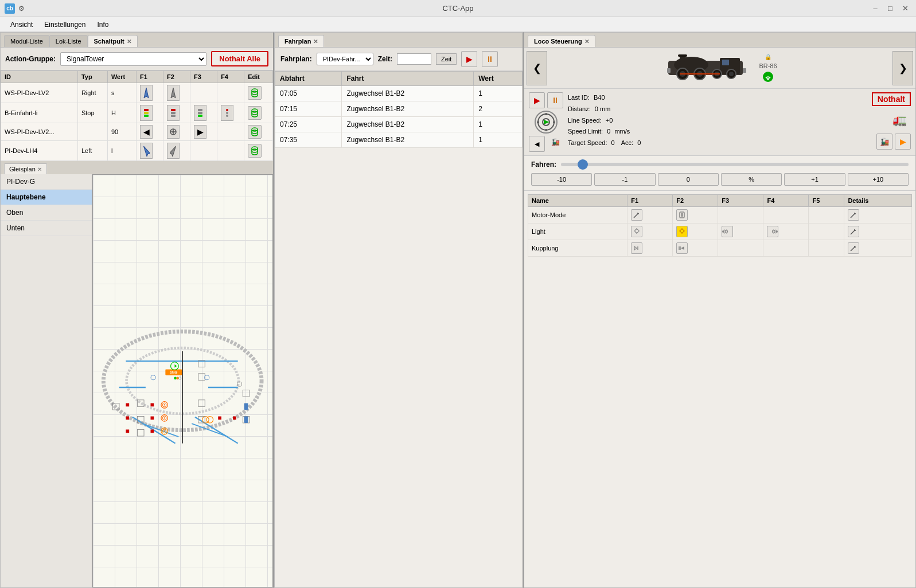  Describe the element at coordinates (137, 93) in the screenshot. I see `table-row: WS-PI-Dev-LV2 Right s` at that location.